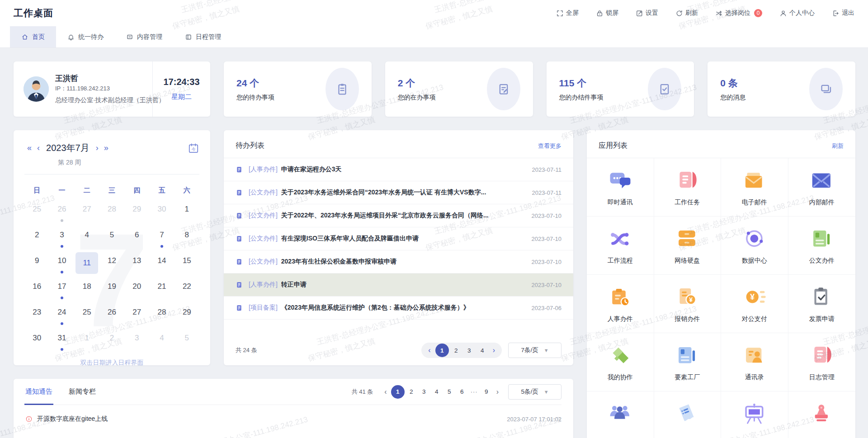 This screenshot has width=868, height=438. I want to click on tab-schedule-mgmt: 日程管理, so click(203, 37).